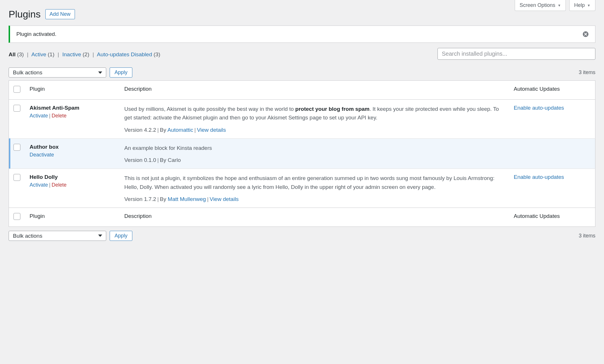 Image resolution: width=604 pixels, height=364 pixels. I want to click on select-all-checkbox-bottom, so click(17, 216).